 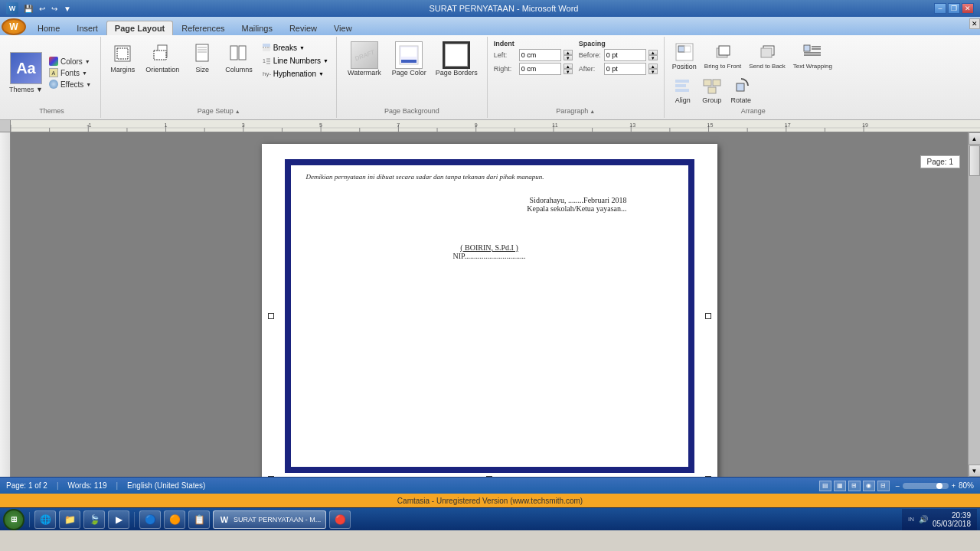 What do you see at coordinates (296, 47) in the screenshot?
I see `breaks-btn: Breaks ▼` at bounding box center [296, 47].